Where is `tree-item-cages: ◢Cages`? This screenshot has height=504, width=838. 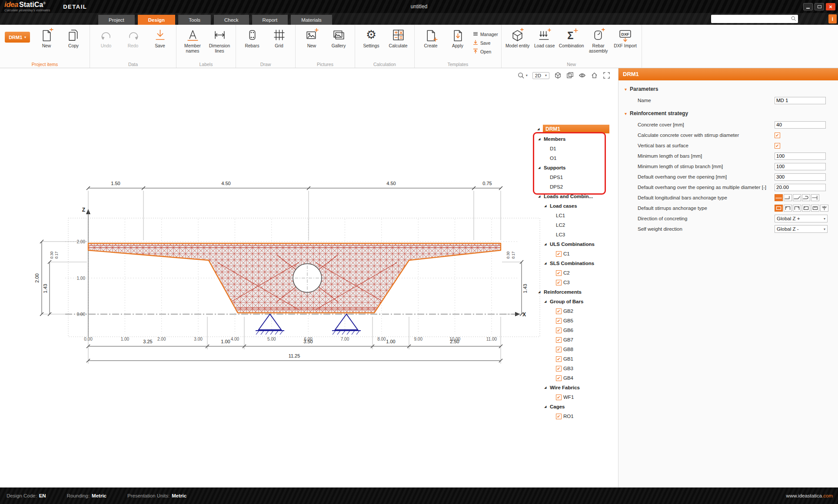
tree-item-cages: ◢Cages is located at coordinates (573, 407).